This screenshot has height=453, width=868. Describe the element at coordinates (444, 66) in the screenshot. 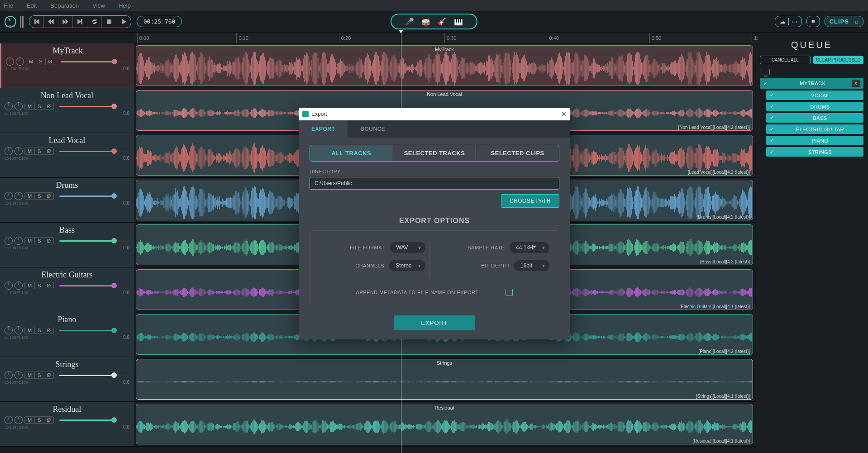

I see `track-lane: MyTrack` at that location.